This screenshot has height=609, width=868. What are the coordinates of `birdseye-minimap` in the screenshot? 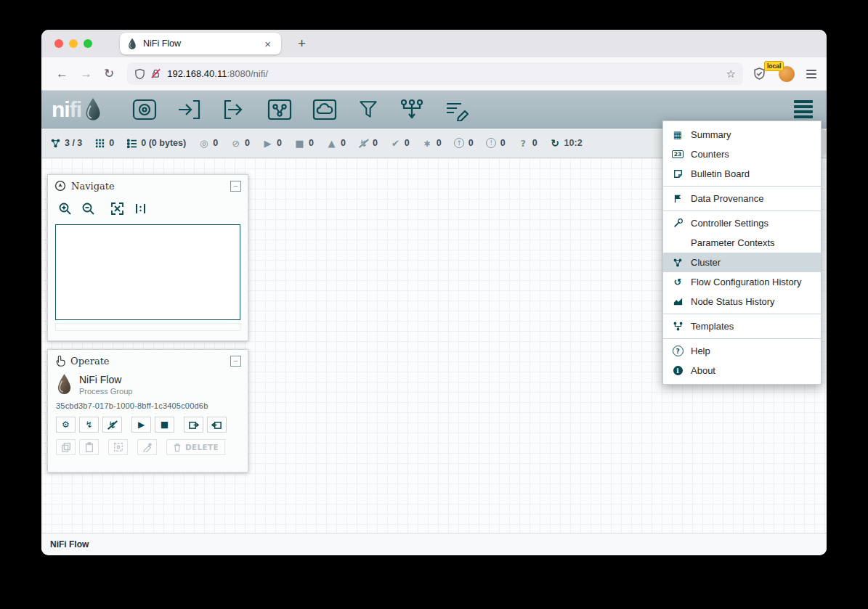 It's located at (148, 272).